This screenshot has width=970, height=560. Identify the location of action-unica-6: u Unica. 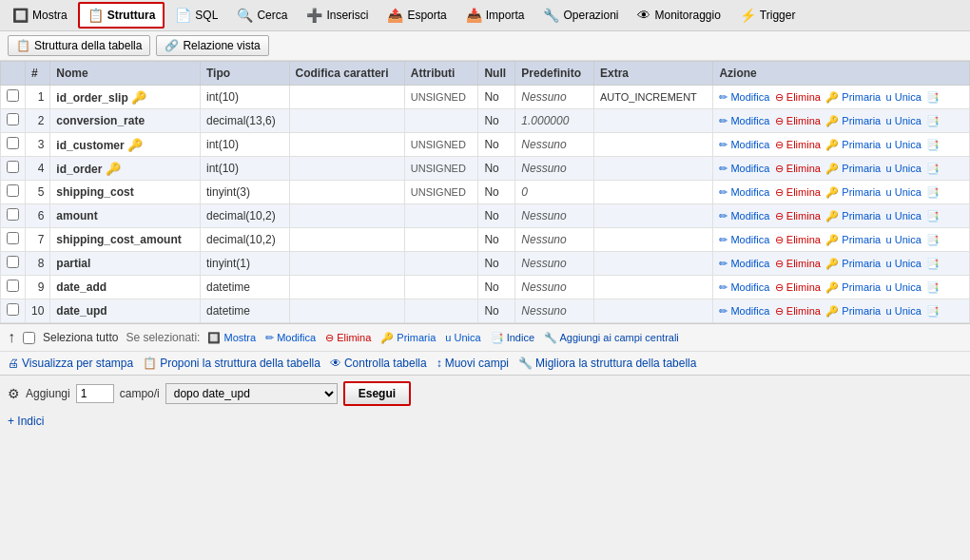
(903, 240).